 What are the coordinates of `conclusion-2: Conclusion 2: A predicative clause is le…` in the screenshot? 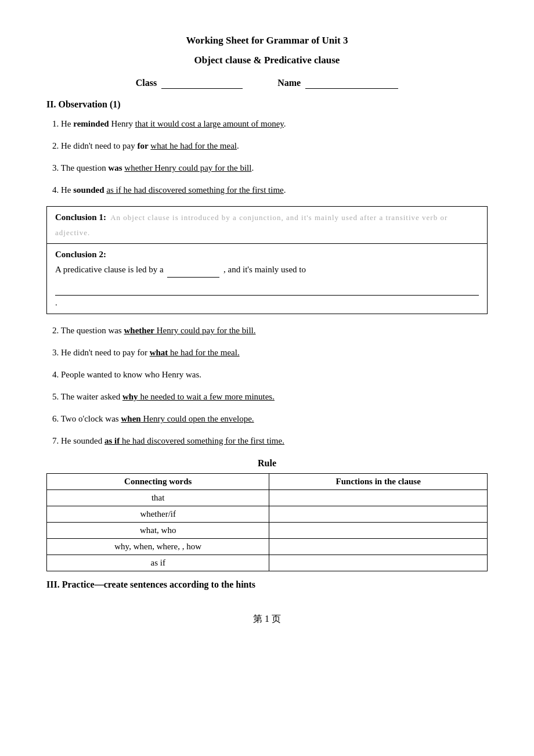 It's located at (267, 279).